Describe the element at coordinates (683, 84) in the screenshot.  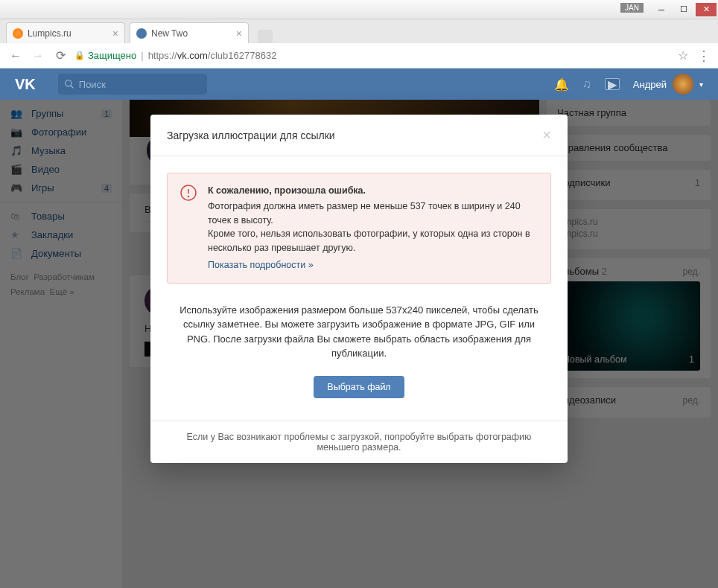
I see `avatar` at that location.